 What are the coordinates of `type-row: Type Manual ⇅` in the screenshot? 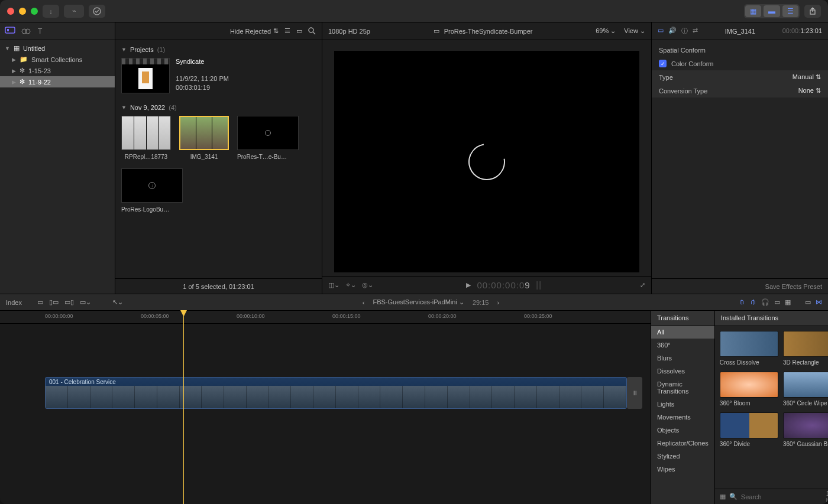 It's located at (740, 77).